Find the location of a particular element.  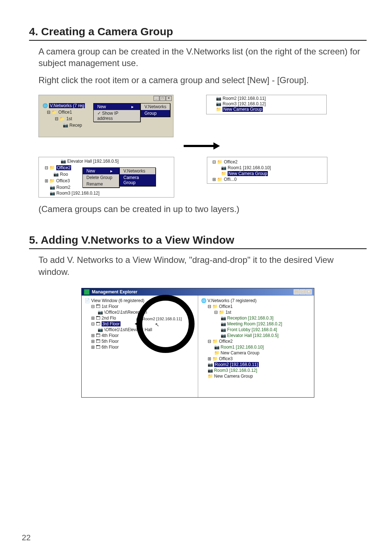

tree-office2-d: ⊟ 📁 Office2 is located at coordinates (225, 162).